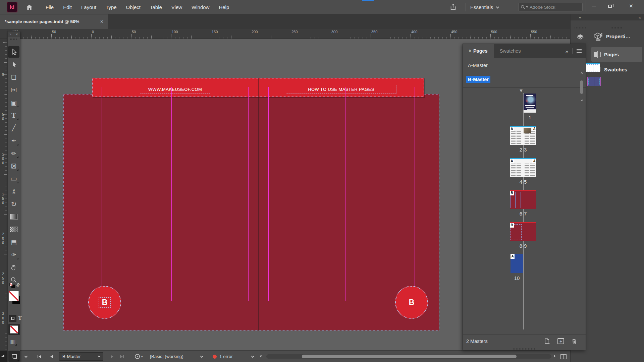  Describe the element at coordinates (12, 7) in the screenshot. I see `indesign-app-icon: Id` at that location.